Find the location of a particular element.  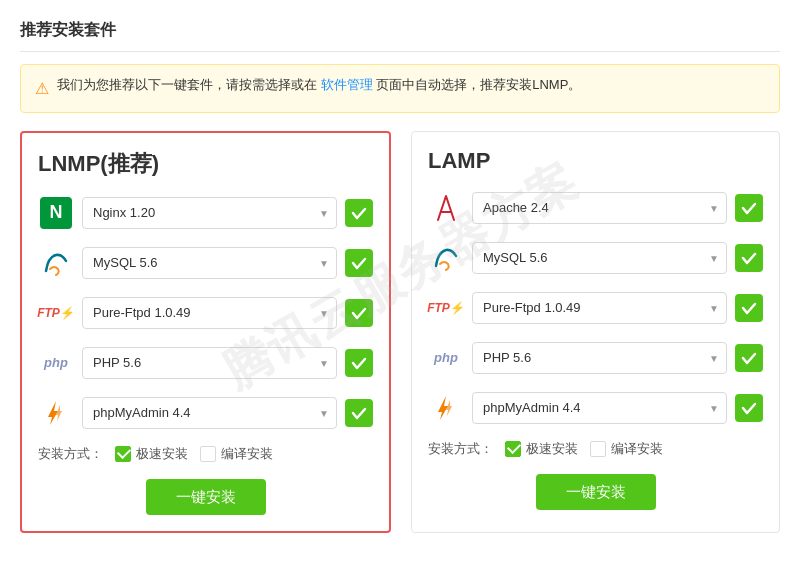

lamp-install-method: 安装方式： 极速安装 编译安装 is located at coordinates (596, 449).